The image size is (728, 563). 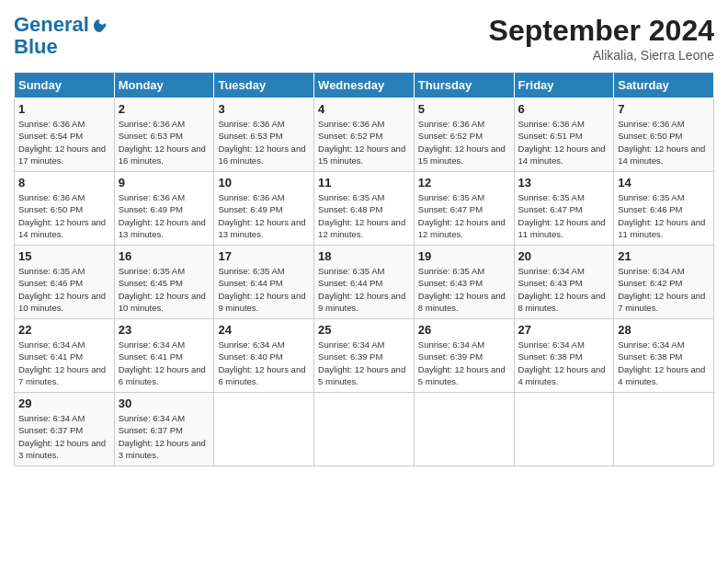 What do you see at coordinates (463, 282) in the screenshot?
I see `table-row: 19Sunrise: 6:35 AM Sunset: 6:43 PM Dayli…` at bounding box center [463, 282].